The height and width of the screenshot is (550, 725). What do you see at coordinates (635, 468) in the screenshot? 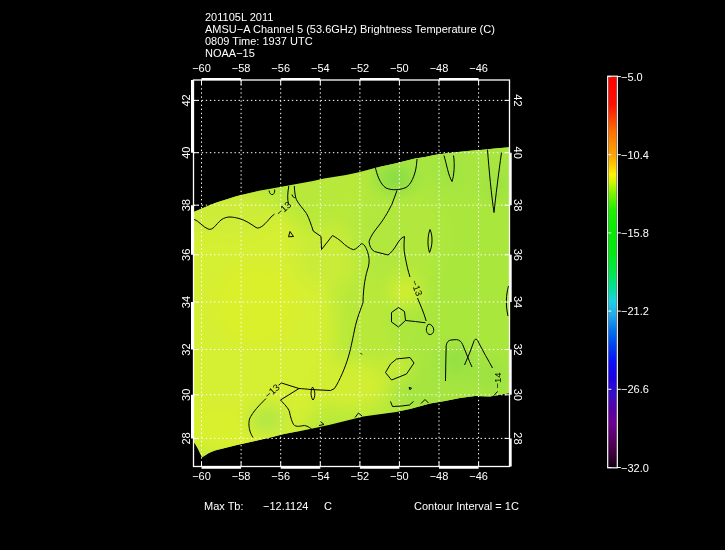
I see `svg-text: −32.0` at bounding box center [635, 468].